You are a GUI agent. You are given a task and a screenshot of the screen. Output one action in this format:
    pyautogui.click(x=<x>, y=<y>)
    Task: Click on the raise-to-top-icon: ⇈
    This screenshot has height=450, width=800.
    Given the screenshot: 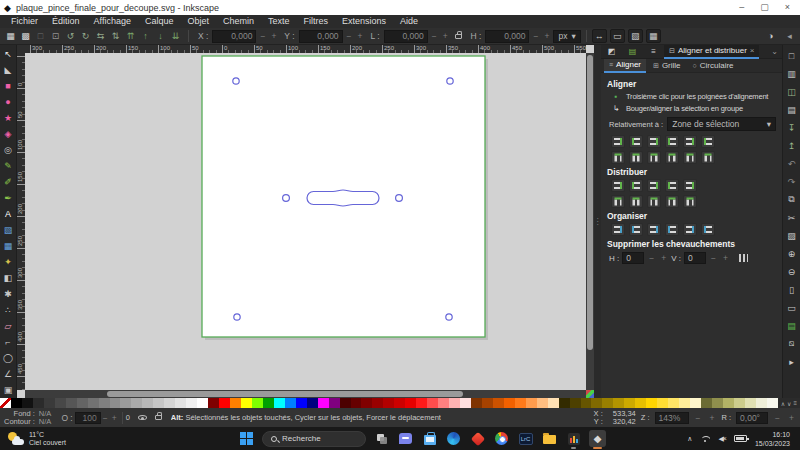 What is the action you would take?
    pyautogui.click(x=130, y=36)
    